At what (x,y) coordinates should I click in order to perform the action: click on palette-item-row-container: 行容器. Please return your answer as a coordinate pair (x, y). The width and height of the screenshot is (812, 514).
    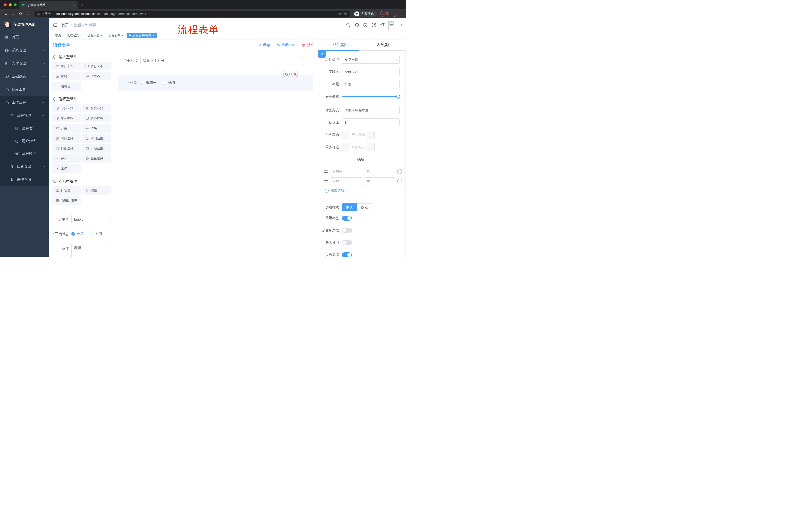
    Looking at the image, I should click on (67, 190).